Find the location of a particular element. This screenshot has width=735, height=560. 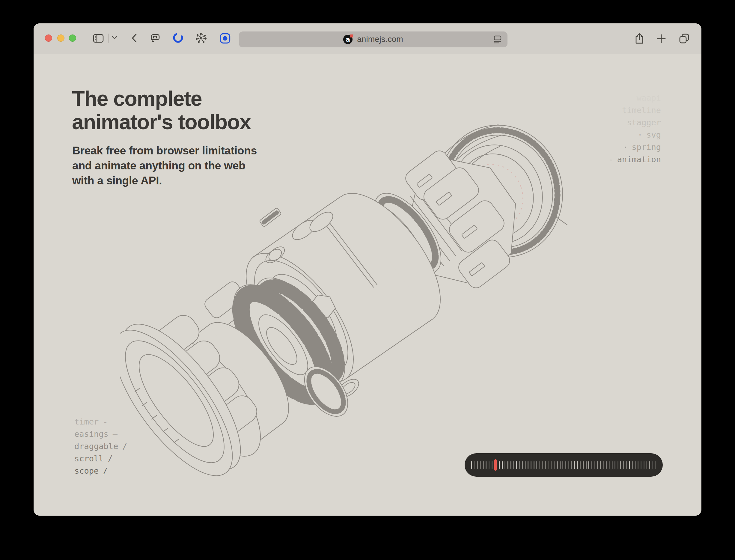

site-favicon-icon: a is located at coordinates (348, 39).